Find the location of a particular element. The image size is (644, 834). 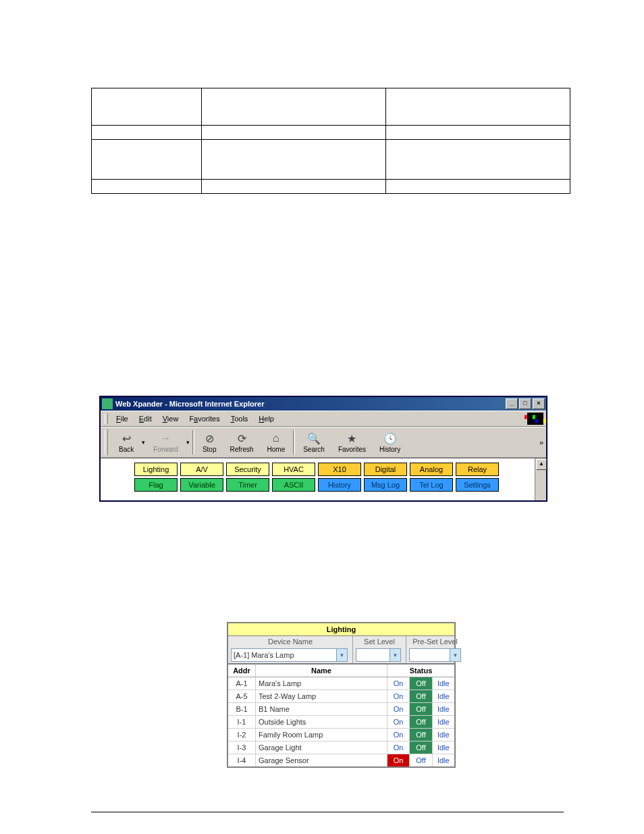

refresh-button: ⟳Refresh is located at coordinates (242, 442).